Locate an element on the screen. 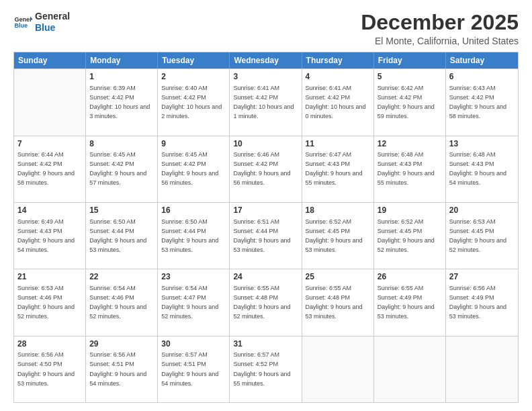 The width and height of the screenshot is (532, 411). cell-info: Sunrise: 6:53 AMSunset: 4:46 PMDaylight:… is located at coordinates (46, 302).